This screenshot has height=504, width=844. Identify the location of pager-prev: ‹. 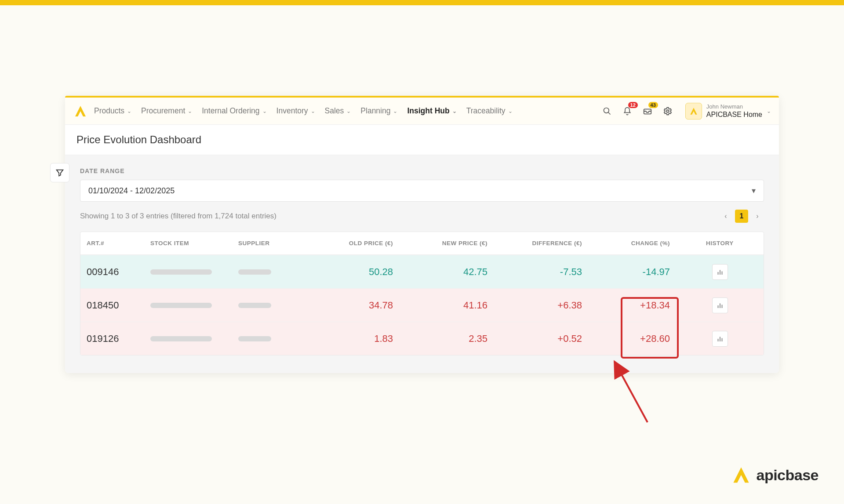
(726, 216).